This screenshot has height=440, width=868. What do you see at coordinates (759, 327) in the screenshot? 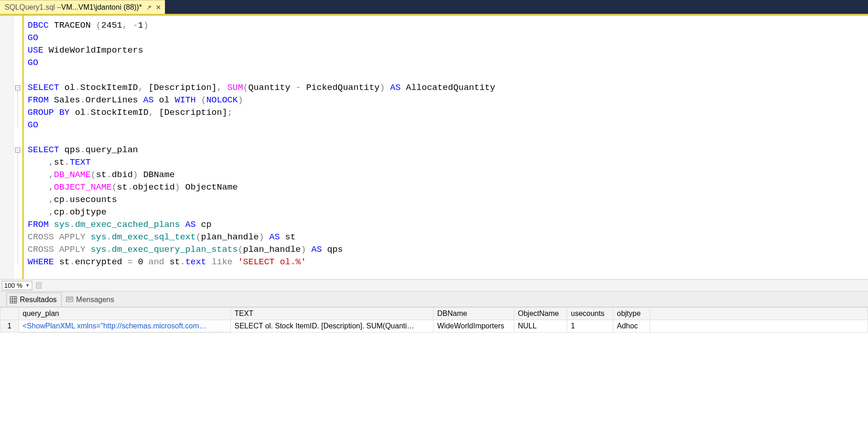
I see `grid-cell-filler` at bounding box center [759, 327].